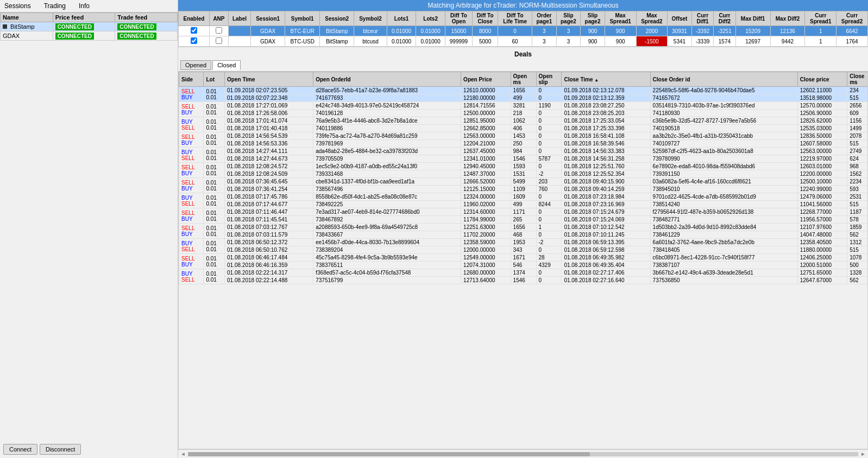  What do you see at coordinates (387, 144) in the screenshot?
I see `deal-open-orderid2: 739781969` at bounding box center [387, 144].